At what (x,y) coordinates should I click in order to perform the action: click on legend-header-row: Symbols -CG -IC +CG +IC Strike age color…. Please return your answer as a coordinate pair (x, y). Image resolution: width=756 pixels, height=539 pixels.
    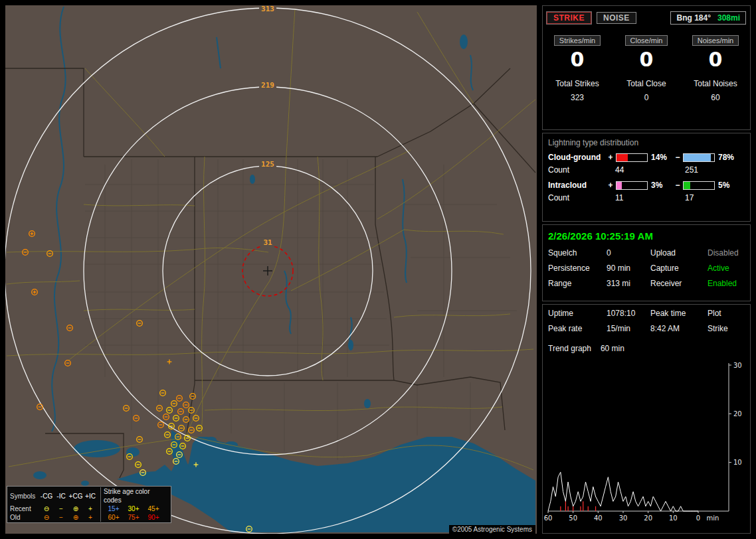
    Looking at the image, I should click on (89, 496).